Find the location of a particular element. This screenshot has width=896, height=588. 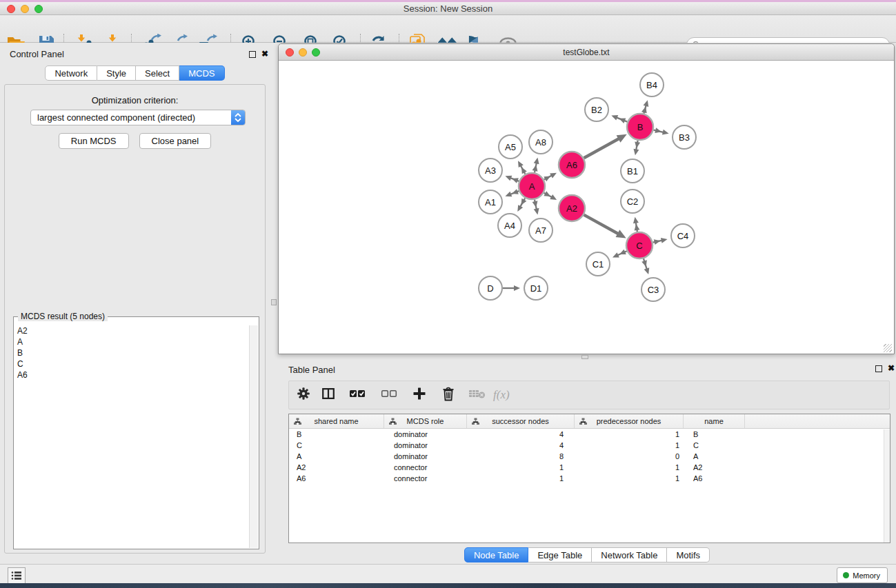

node-C2: C2 is located at coordinates (633, 201).